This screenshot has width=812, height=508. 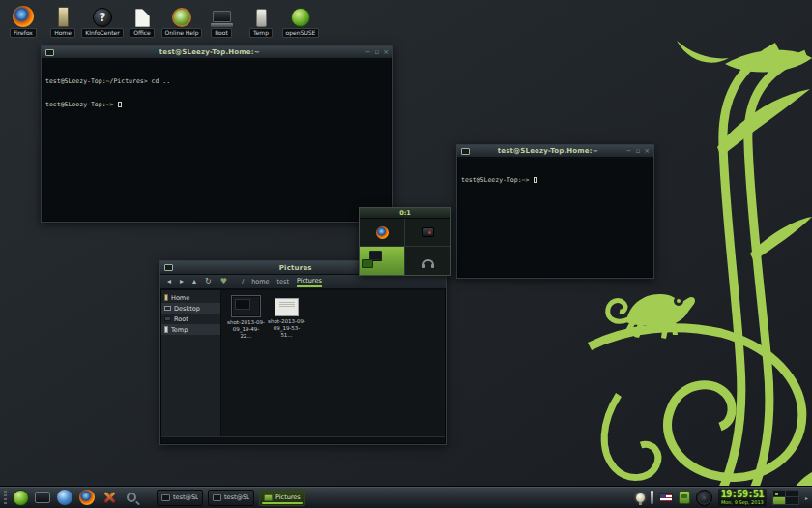 What do you see at coordinates (143, 17) in the screenshot?
I see `office-document-icon` at bounding box center [143, 17].